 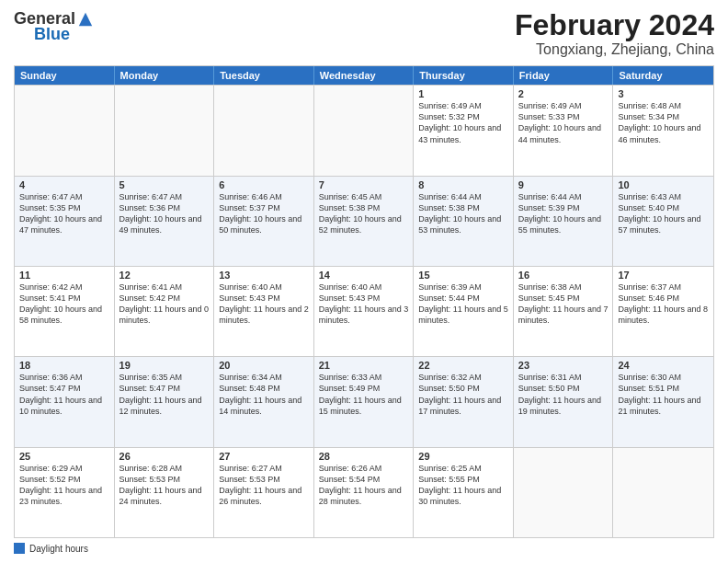 What do you see at coordinates (364, 401) in the screenshot?
I see `calendar-cell: 21Sunrise: 6:33 AM Sunset: 5:49 PM Dayli…` at bounding box center [364, 401].